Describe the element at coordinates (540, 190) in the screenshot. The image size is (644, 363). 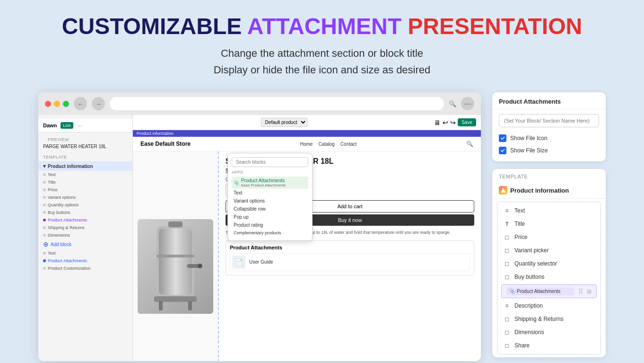
I see `product-info-section-name: Product information` at that location.